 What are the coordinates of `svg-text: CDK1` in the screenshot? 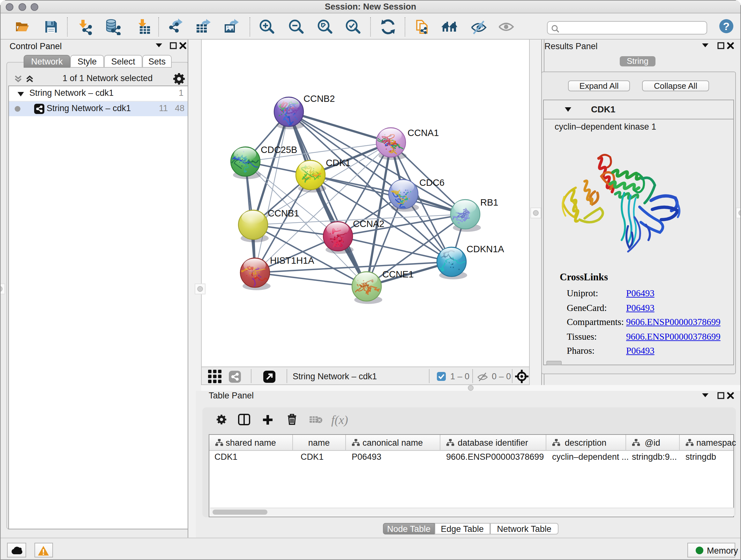 It's located at (338, 163).